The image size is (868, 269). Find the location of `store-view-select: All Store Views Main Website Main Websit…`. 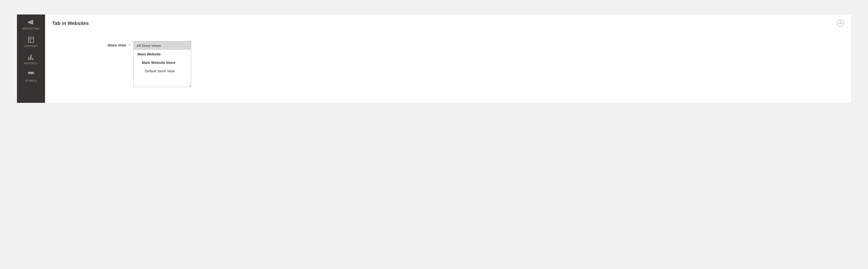

store-view-select: All Store Views Main Website Main Websit… is located at coordinates (162, 64).